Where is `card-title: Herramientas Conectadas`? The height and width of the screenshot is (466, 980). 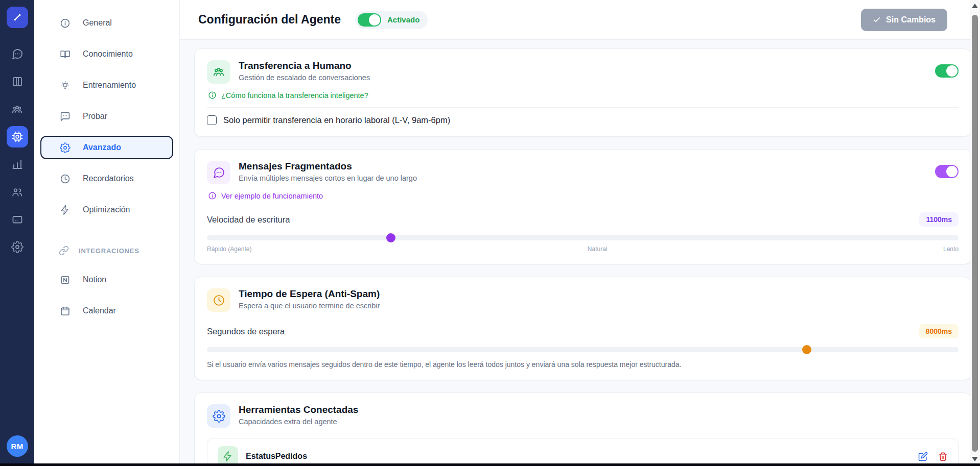
card-title: Herramientas Conectadas is located at coordinates (599, 410).